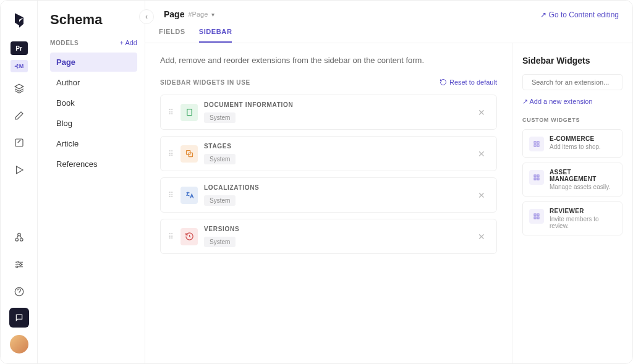 This screenshot has width=633, height=364. What do you see at coordinates (329, 112) in the screenshot?
I see `widget-card-document-information: ⠿ DOCUMENT INFORMATION System ✕` at bounding box center [329, 112].